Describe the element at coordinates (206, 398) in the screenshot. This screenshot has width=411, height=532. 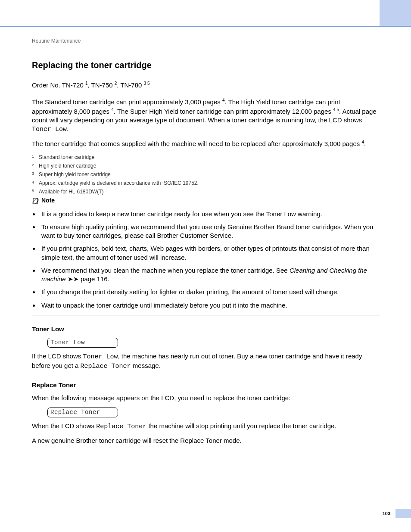
I see `body-paragraph: When the following message appears on th…` at that location.